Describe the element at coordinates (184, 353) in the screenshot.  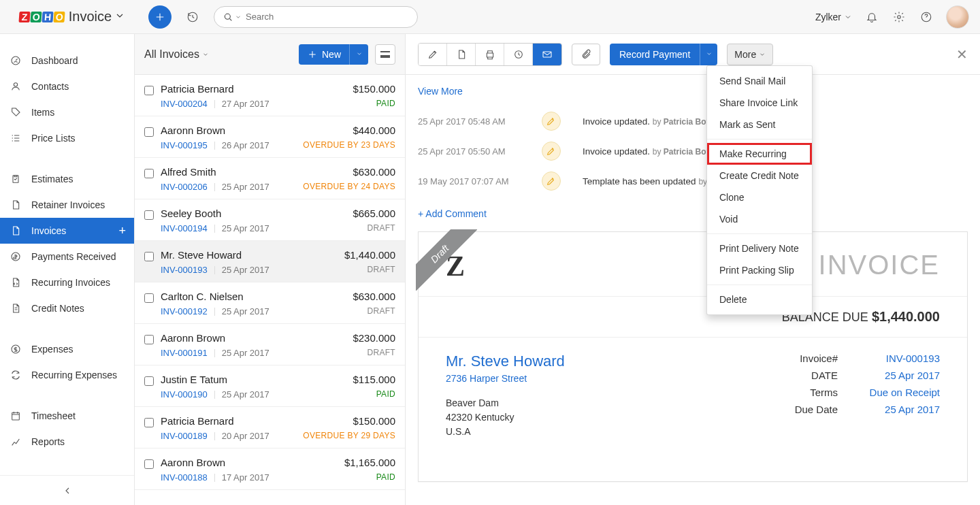
I see `invoice-number: INV-000191` at that location.